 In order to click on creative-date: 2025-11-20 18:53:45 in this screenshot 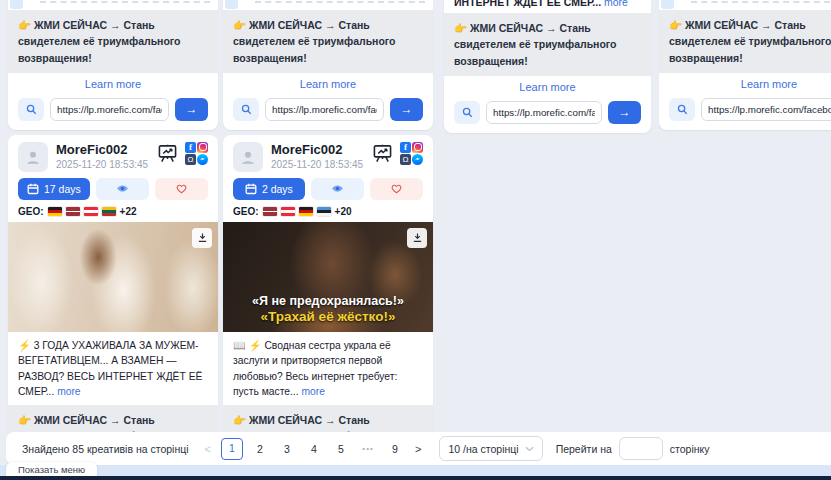, I will do `click(318, 164)`.